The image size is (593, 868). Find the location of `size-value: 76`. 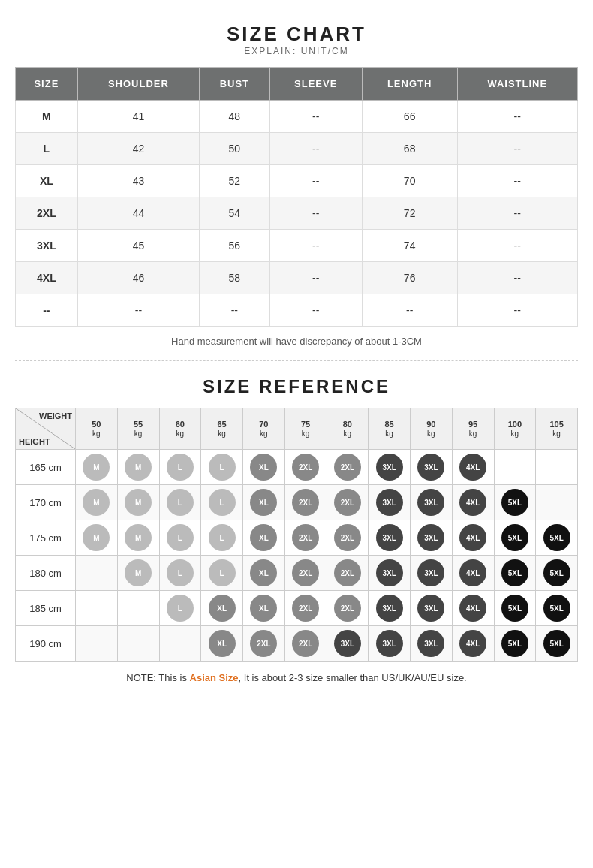

size-value: 76 is located at coordinates (410, 278).